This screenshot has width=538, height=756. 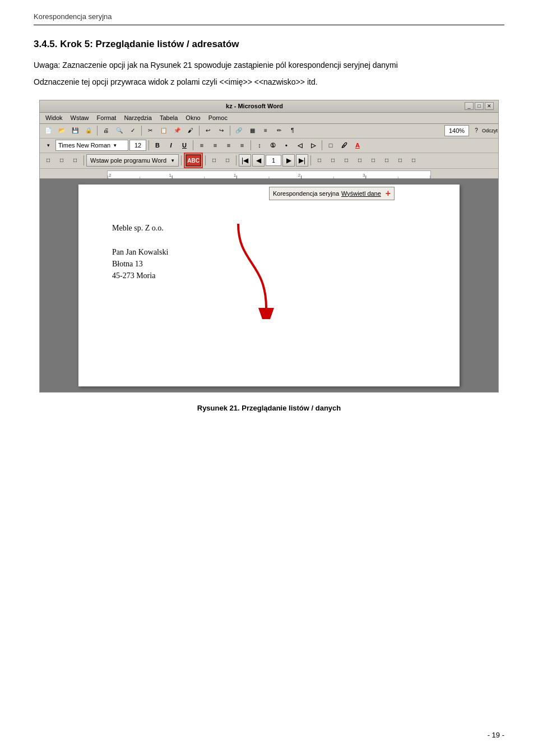 What do you see at coordinates (469, 106) in the screenshot?
I see `minimize-btn: _` at bounding box center [469, 106].